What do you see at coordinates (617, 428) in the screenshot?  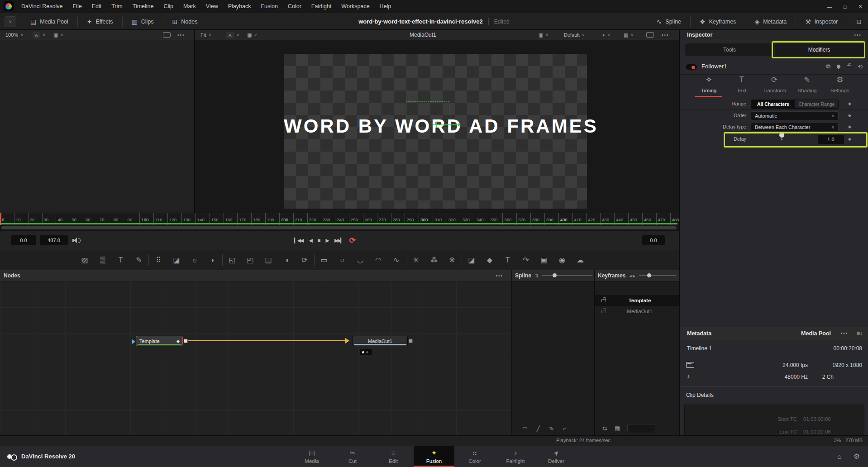 I see `keyframes-table-button: ▦` at bounding box center [617, 428].